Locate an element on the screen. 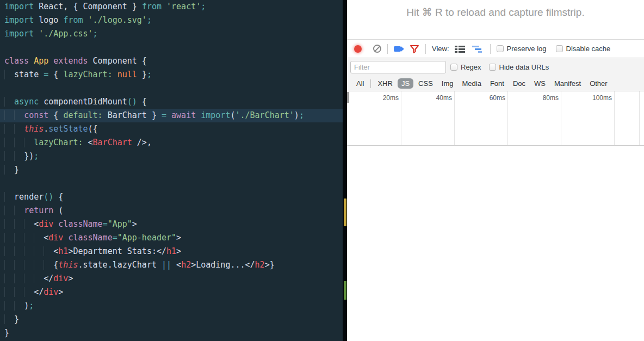 The image size is (644, 341). tab-img: Img is located at coordinates (448, 84).